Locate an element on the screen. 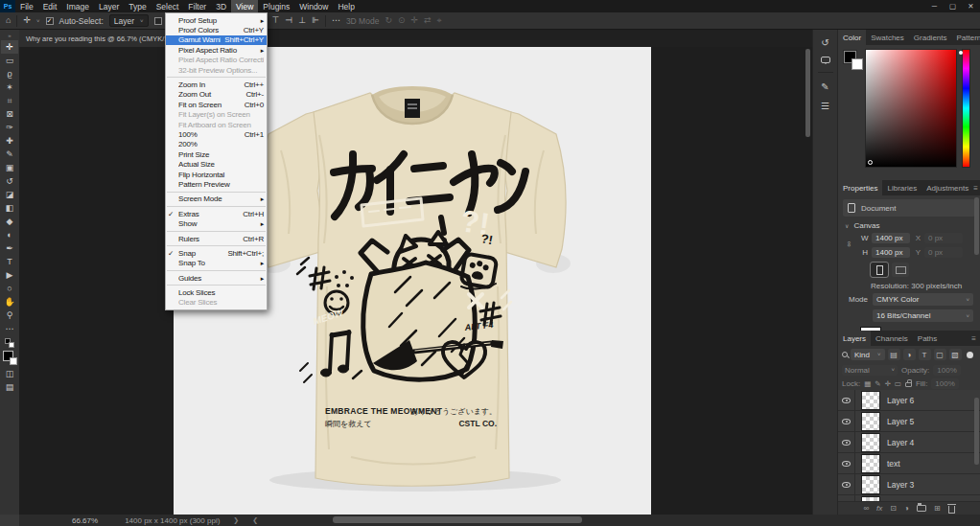 Image resolution: width=980 pixels, height=526 pixels. tab-properties: Properties is located at coordinates (860, 188).